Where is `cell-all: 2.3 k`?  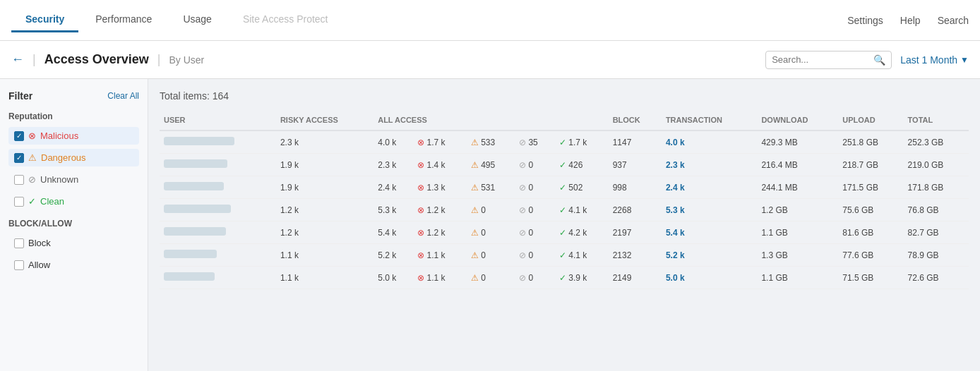 cell-all: 2.3 k is located at coordinates (393, 165).